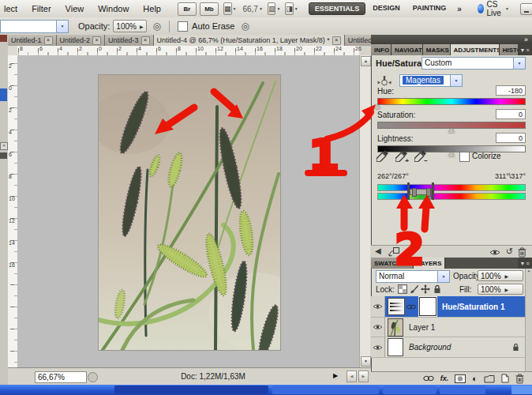 Image resolution: width=532 pixels, height=395 pixels. I want to click on document-tab: Untitled-4 @ 66,7% (Hue/Saturation 1, La…, so click(249, 40).